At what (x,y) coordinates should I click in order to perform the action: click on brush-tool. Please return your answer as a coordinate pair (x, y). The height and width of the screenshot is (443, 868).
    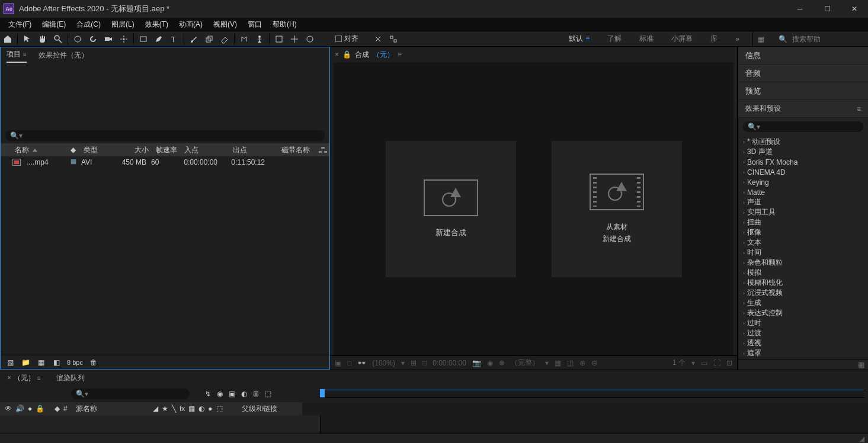
    Looking at the image, I should click on (194, 39).